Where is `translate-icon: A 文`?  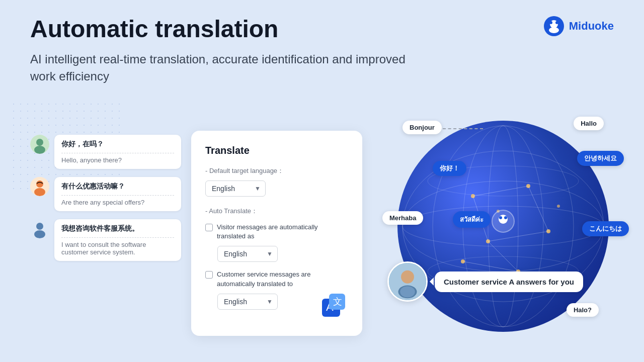 translate-icon: A 文 is located at coordinates (334, 307).